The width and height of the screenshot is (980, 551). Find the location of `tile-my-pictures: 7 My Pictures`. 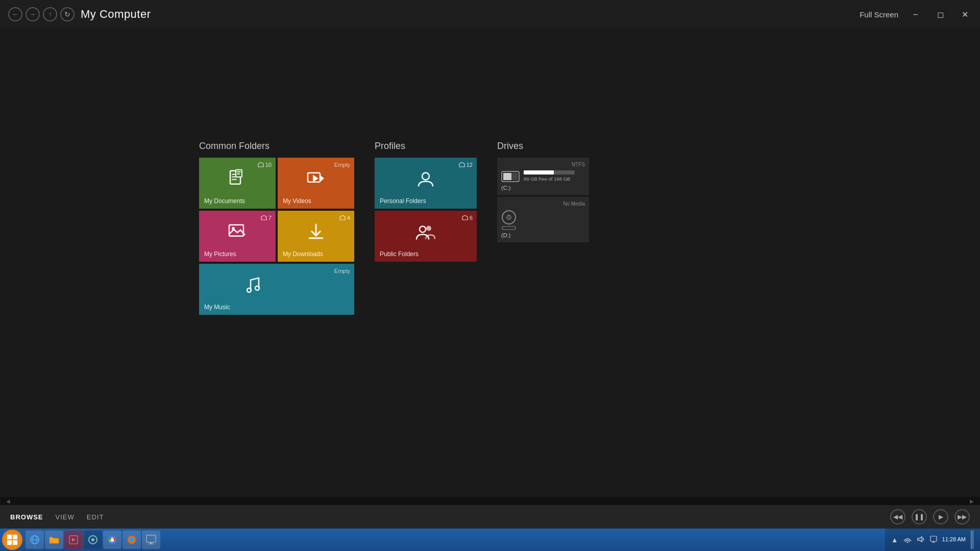

tile-my-pictures: 7 My Pictures is located at coordinates (237, 236).